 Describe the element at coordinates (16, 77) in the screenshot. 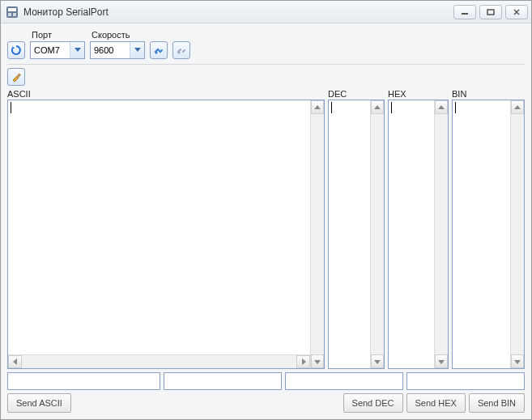

I see `clear-button` at that location.